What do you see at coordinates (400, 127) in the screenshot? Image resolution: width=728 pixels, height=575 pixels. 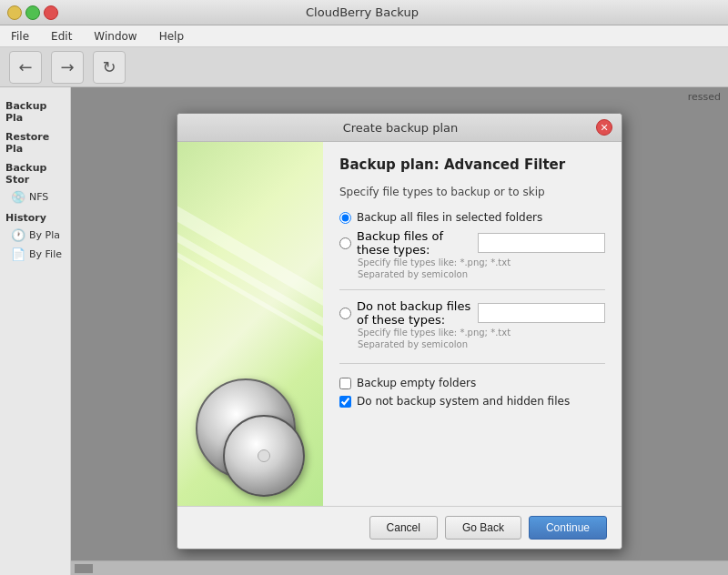 I see `dialog-title: Create backup plan` at bounding box center [400, 127].